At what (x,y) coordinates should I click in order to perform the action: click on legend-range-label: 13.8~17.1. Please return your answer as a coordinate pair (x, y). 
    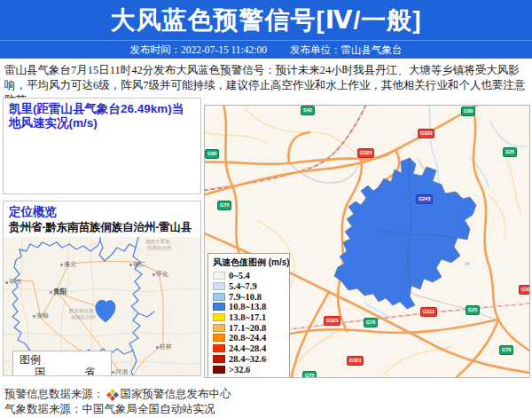
    Looking at the image, I should click on (247, 318).